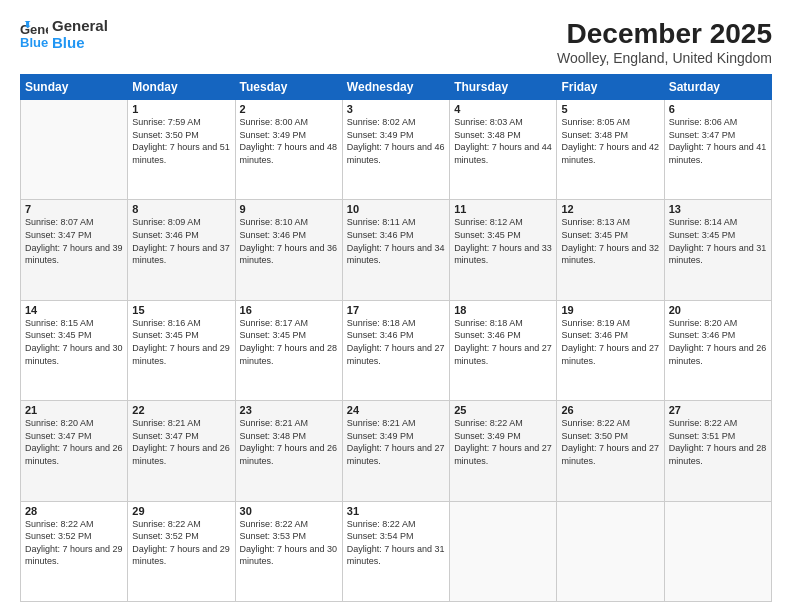 Image resolution: width=792 pixels, height=612 pixels. What do you see at coordinates (181, 342) in the screenshot?
I see `cell-info: Sunrise: 8:16 AMSunset: 3:45 PMDaylight:…` at bounding box center [181, 342].